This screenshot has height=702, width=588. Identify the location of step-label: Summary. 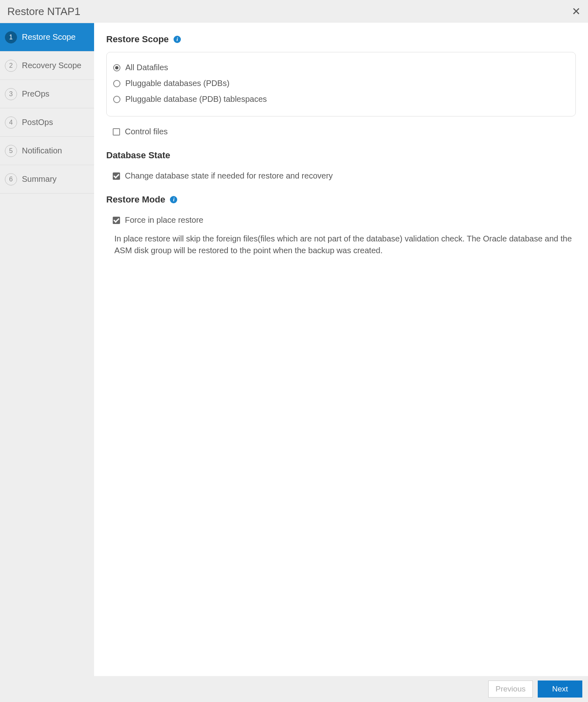
(39, 179).